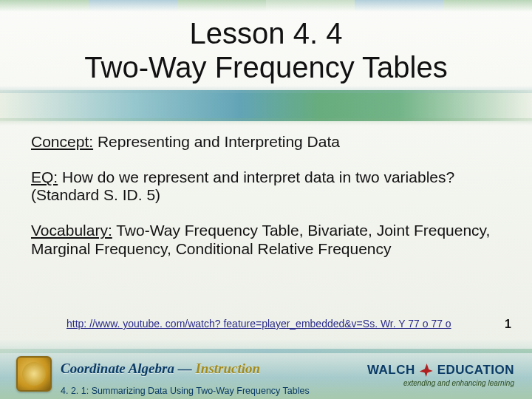 The width and height of the screenshot is (532, 399). I want to click on walch-logo: WALCH EDUCATION, so click(440, 370).